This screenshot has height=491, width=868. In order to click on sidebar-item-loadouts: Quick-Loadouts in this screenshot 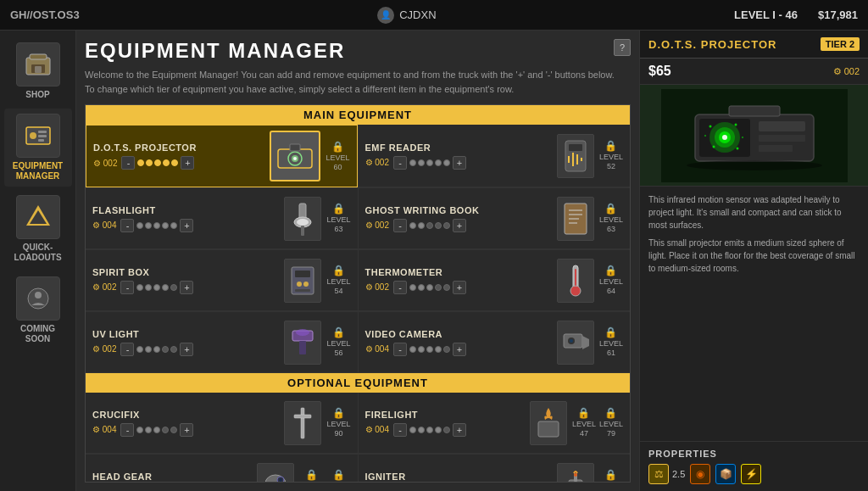, I will do `click(38, 229)`.